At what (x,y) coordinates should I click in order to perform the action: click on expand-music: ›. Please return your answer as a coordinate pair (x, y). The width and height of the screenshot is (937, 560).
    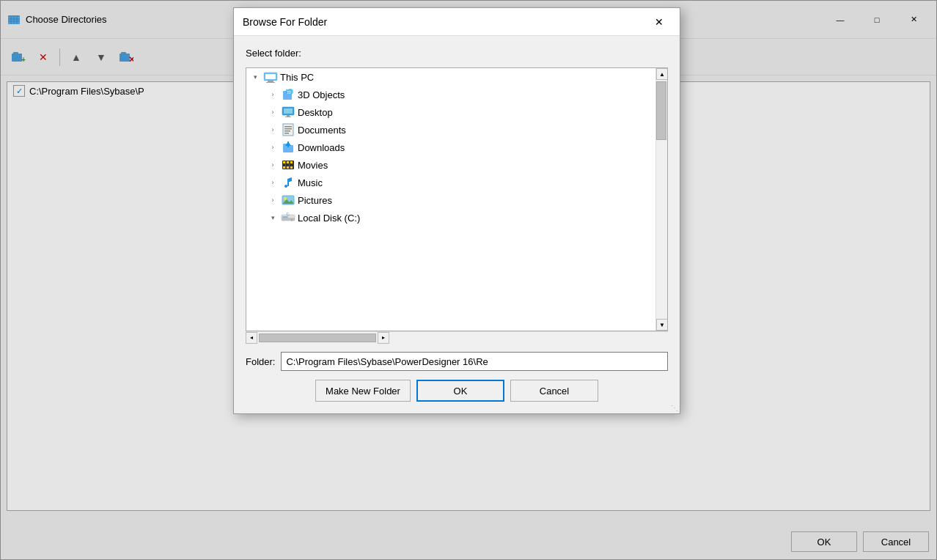
    Looking at the image, I should click on (273, 183).